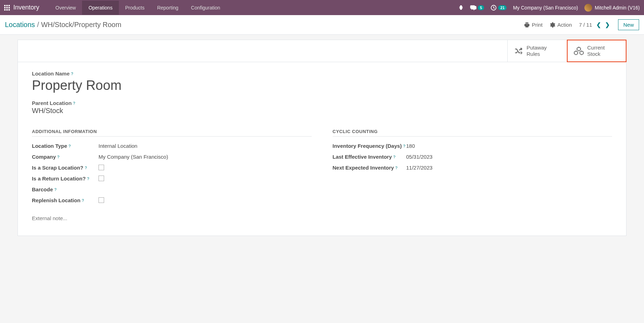  Describe the element at coordinates (135, 8) in the screenshot. I see `nav-products: Products` at that location.